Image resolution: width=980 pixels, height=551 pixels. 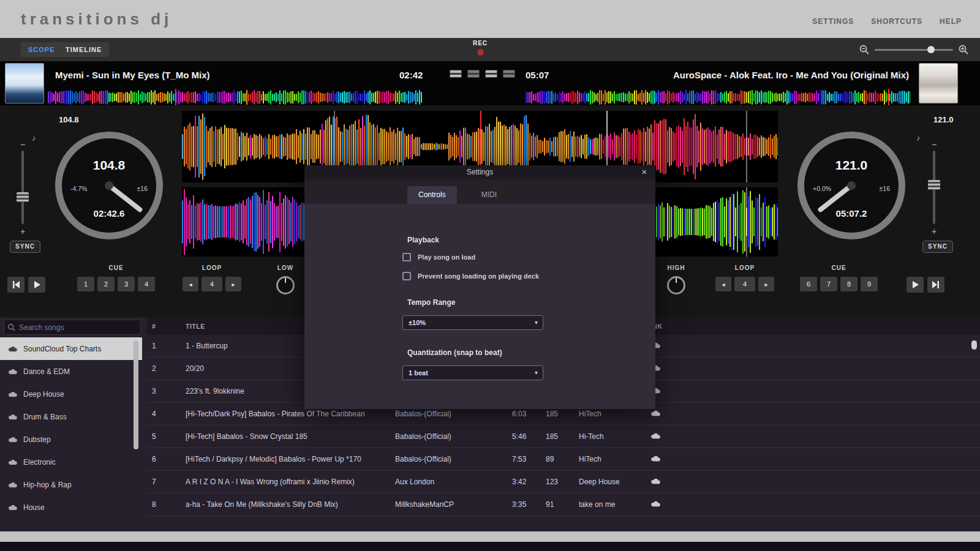 What do you see at coordinates (16, 285) in the screenshot?
I see `deck-a-skip-start-button` at bounding box center [16, 285].